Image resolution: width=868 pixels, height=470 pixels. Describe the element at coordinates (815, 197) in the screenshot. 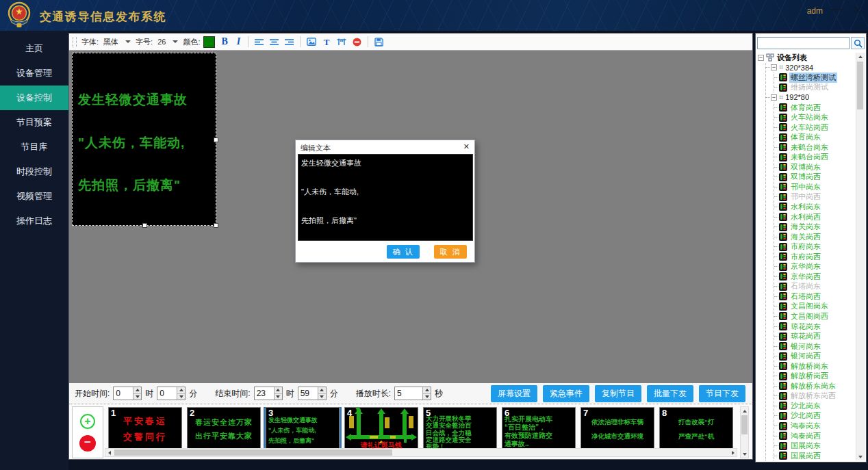

I see `device-item: 邗中岗西` at that location.